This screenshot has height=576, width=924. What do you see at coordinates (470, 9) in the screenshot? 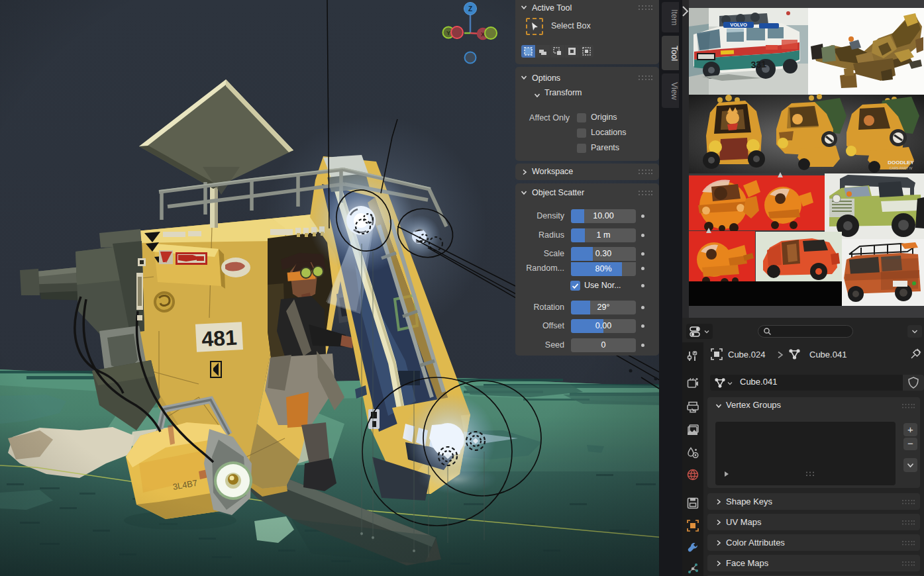
I see `svg-text: Z` at bounding box center [470, 9].